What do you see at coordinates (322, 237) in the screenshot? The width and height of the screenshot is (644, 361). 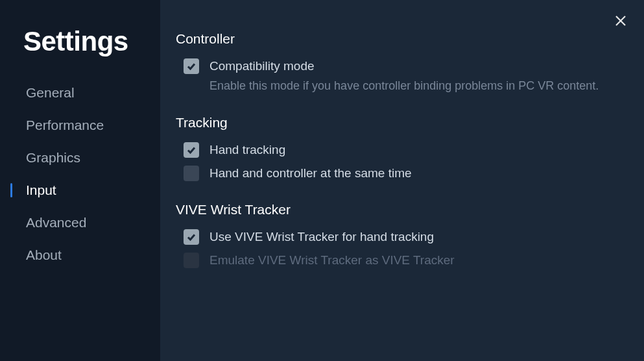 I see `setting-label: Use VIVE Wrist Tracker for hand tracking` at bounding box center [322, 237].